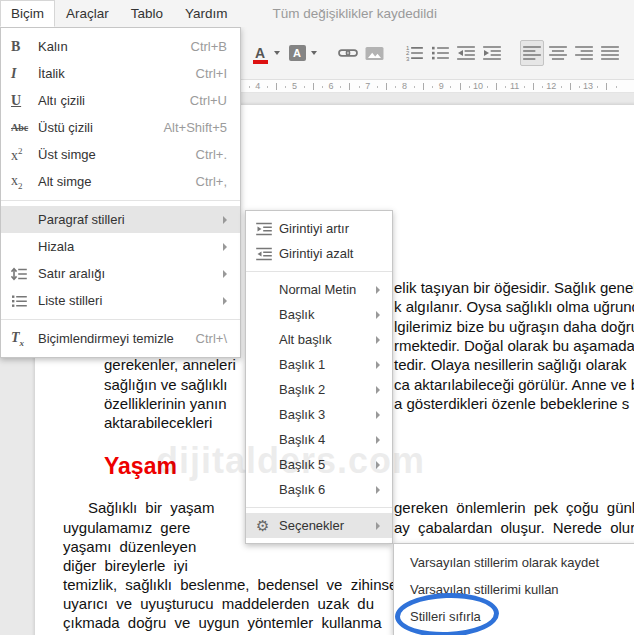  Describe the element at coordinates (120, 338) in the screenshot. I see `menu-item-bicimlendirmeyi-temizle: TxBiçimlendirmeyi temizleCtrl+\` at that location.